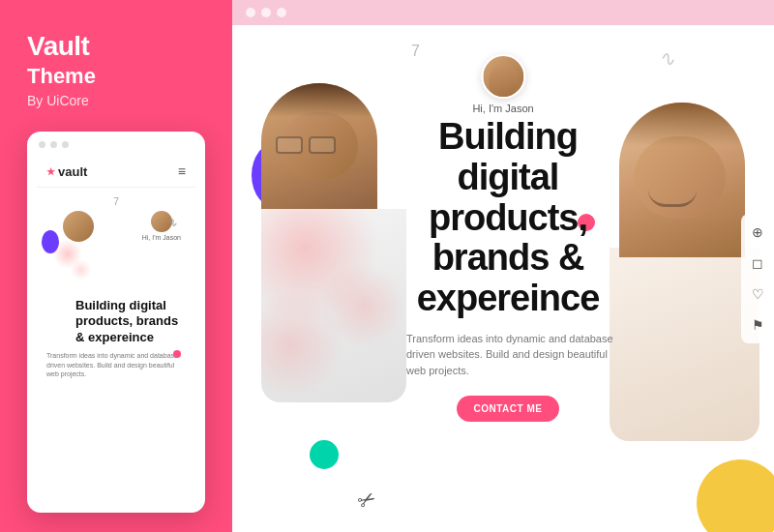 The image size is (774, 532). Describe the element at coordinates (182, 171) in the screenshot. I see `hamburger-icon: ≡` at that location.